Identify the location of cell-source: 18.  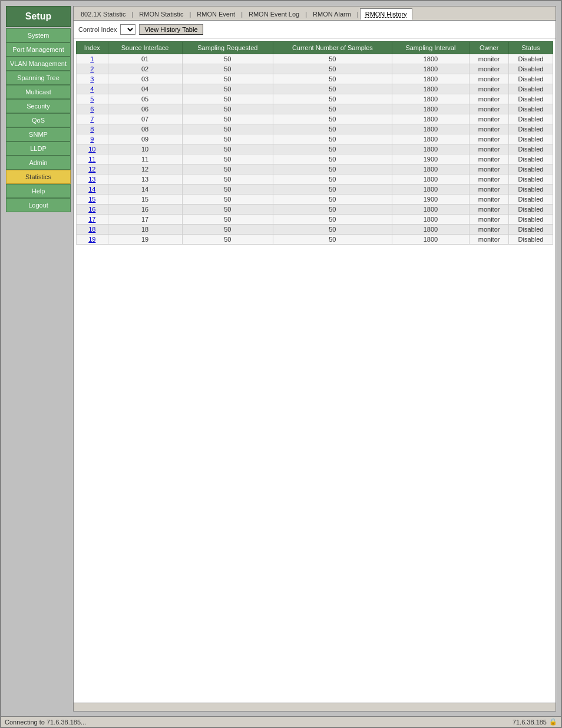
(145, 230).